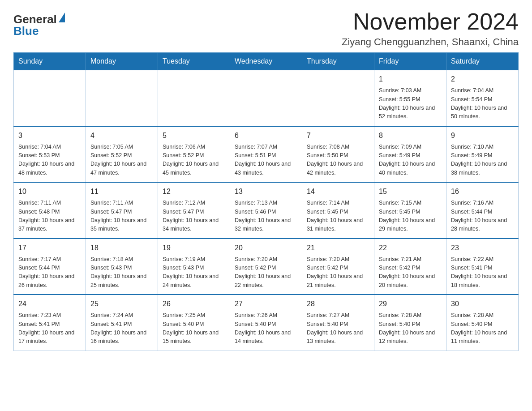 The width and height of the screenshot is (532, 411). I want to click on calendar-week-row: 10Sunrise: 7:11 AMSunset: 5:48 PMDayligh…, so click(266, 210).